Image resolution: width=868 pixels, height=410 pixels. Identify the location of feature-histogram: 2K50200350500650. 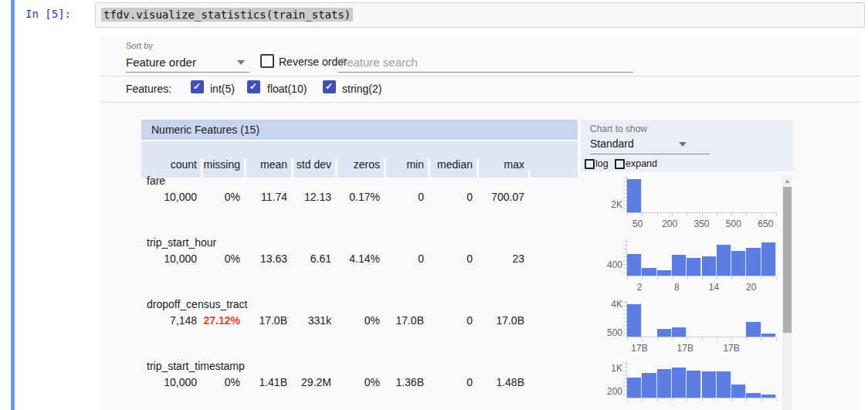
(695, 205).